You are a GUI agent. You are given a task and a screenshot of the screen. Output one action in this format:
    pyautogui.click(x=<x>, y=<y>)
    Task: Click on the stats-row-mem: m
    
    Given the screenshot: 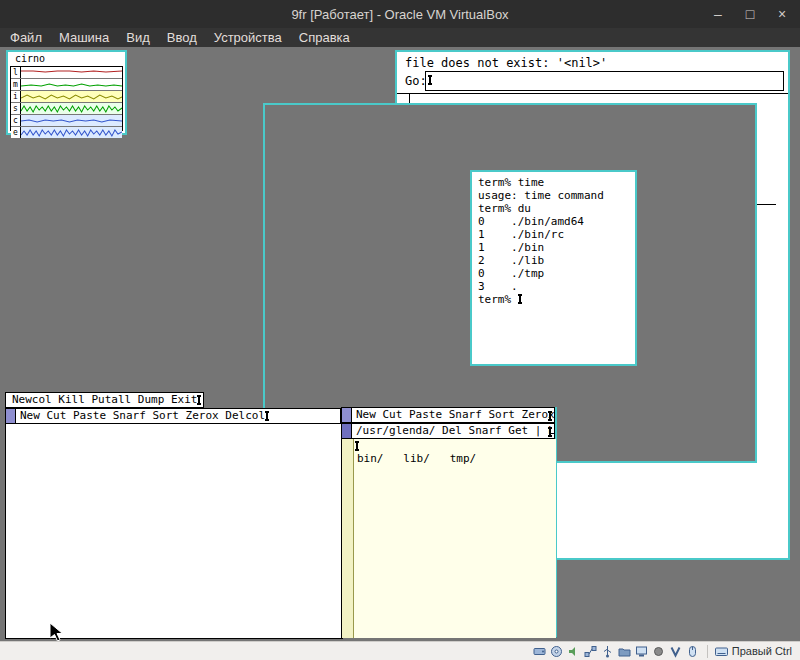 What is the action you would take?
    pyautogui.click(x=66, y=85)
    